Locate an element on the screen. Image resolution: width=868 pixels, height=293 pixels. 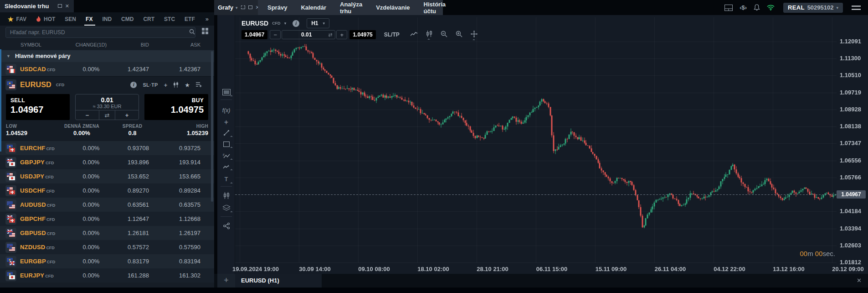
favorite-star-icon: ★ is located at coordinates (187, 85).